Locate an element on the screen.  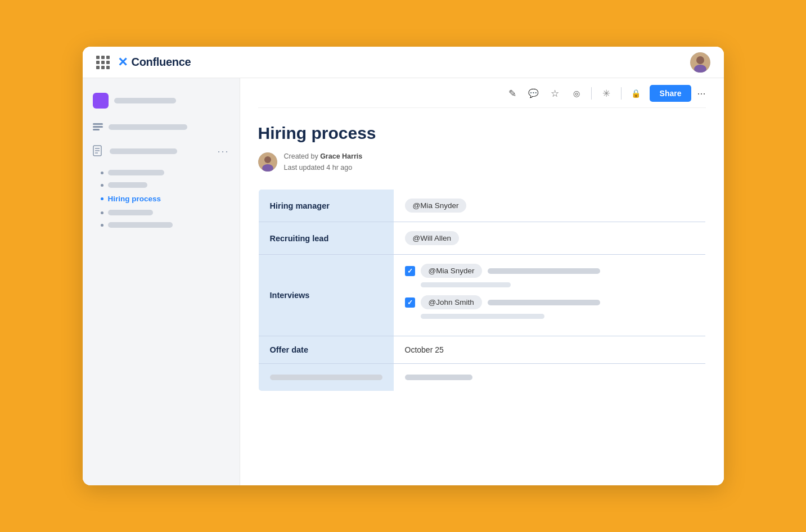
tag-john-smith-interview: @John Smith is located at coordinates (451, 303).